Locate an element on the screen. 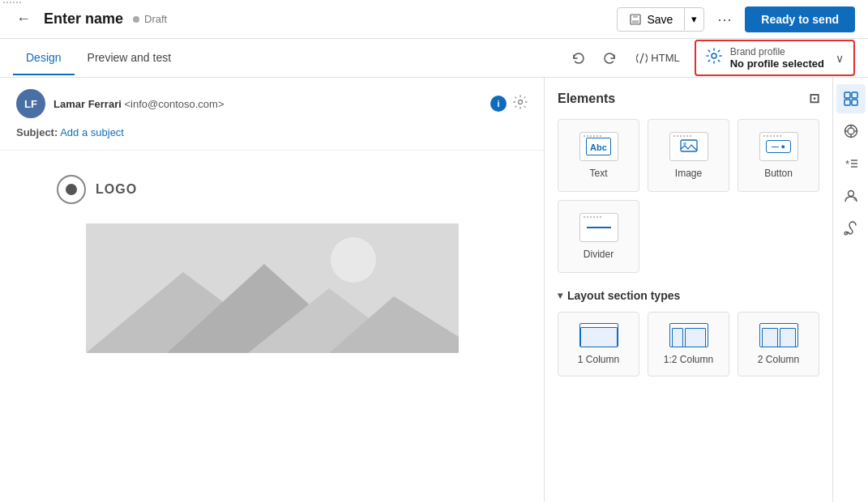  brand-profile-label: Brand profile is located at coordinates (777, 52).